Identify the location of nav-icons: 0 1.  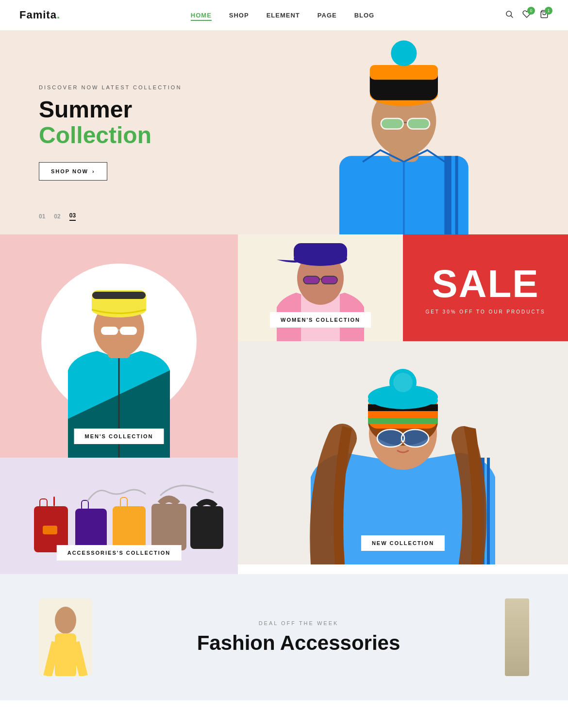
(527, 16).